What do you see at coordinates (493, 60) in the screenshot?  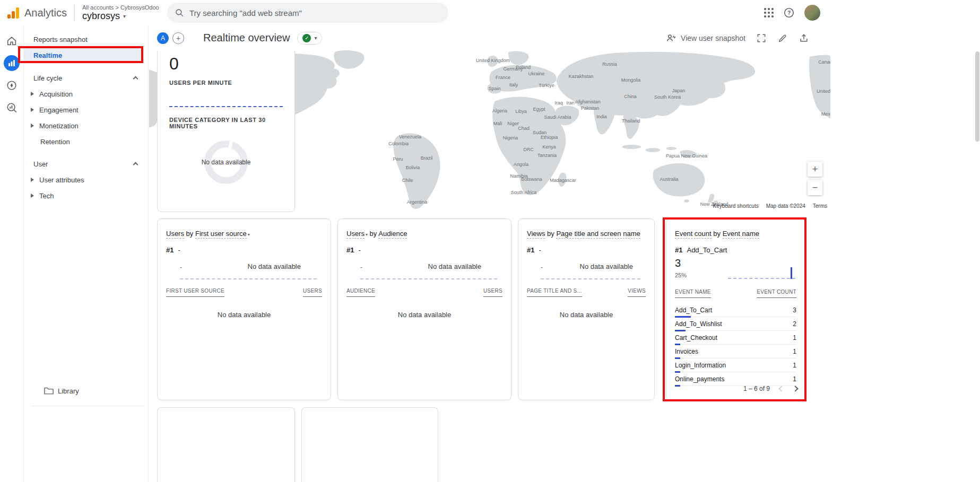 I see `map-country-label: United Kingdom` at bounding box center [493, 60].